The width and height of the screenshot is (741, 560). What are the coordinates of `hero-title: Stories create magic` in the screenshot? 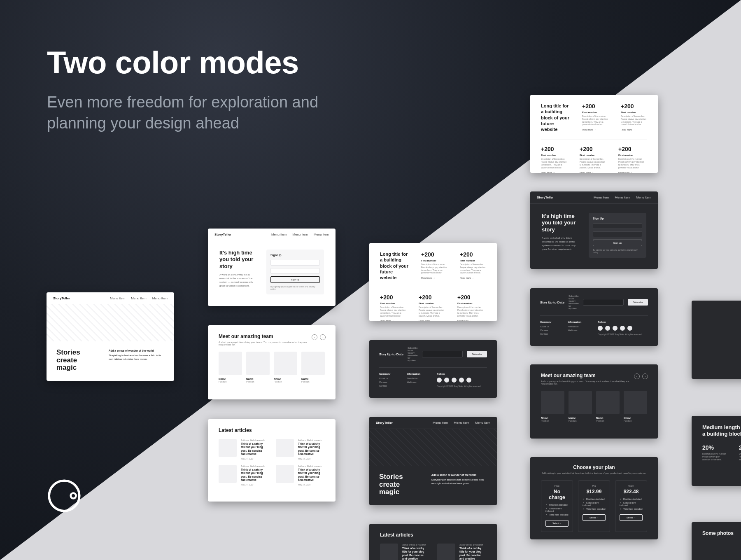 It's located at (400, 485).